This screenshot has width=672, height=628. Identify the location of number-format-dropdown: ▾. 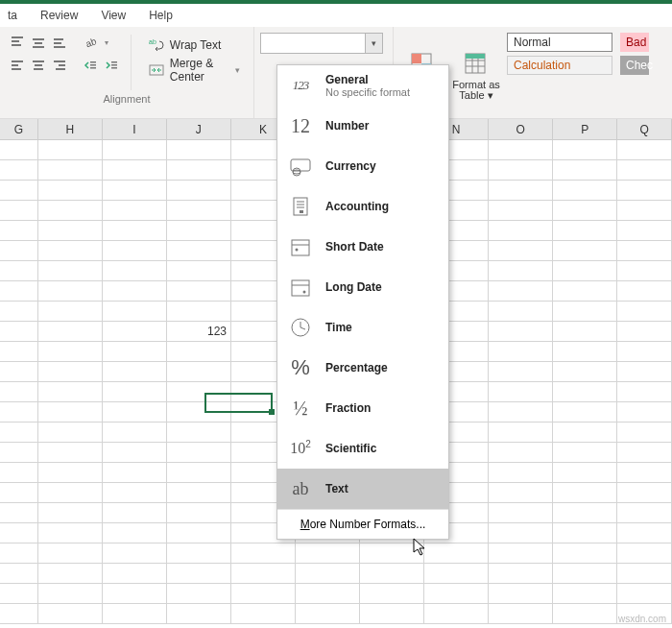
(322, 43).